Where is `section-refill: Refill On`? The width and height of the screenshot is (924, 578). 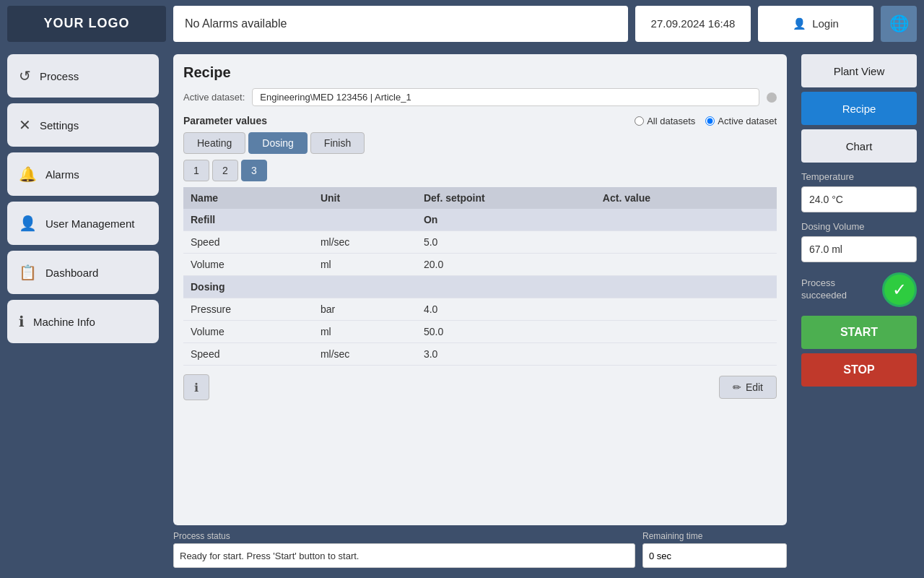
section-refill: Refill On is located at coordinates (480, 220).